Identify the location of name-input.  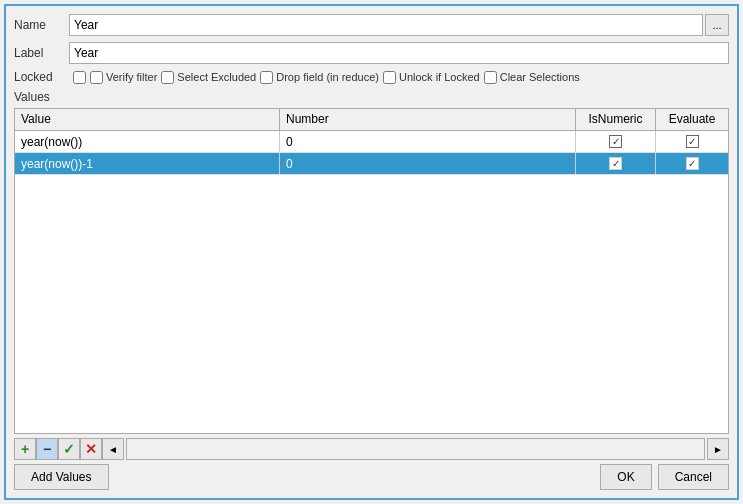
(386, 25).